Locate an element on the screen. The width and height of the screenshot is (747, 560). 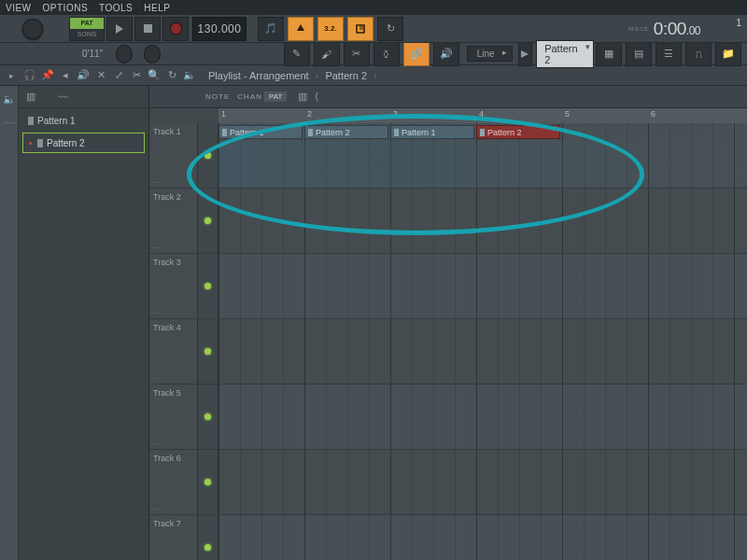
menu-view: VIEW is located at coordinates (19, 7).